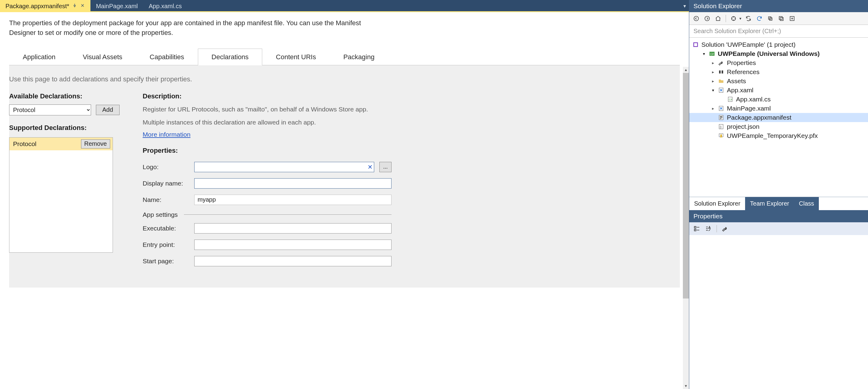  I want to click on tree-item: UWPEample_TemporaryKey.pfx, so click(778, 136).